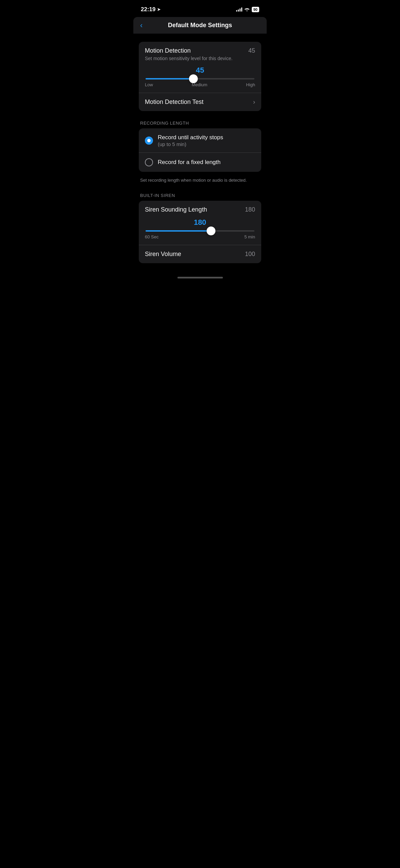 This screenshot has height=868, width=400. I want to click on time-label: 22:19, so click(148, 10).